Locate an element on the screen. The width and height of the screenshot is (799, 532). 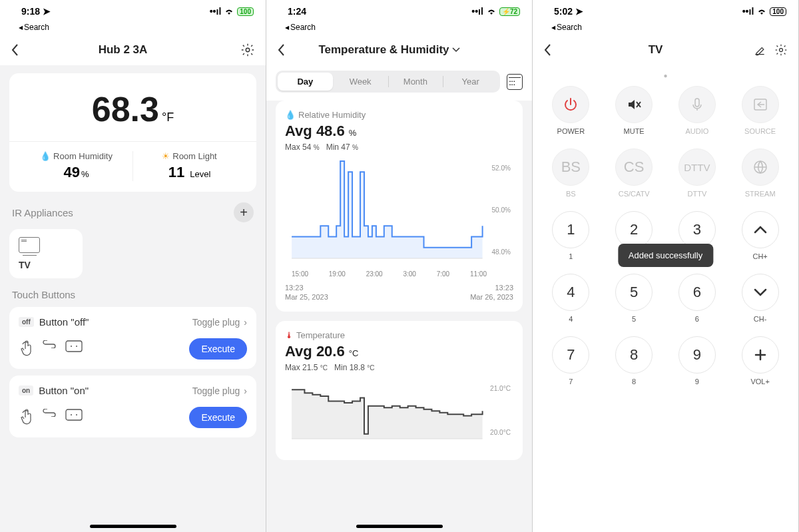
appliance-tv: TV is located at coordinates (46, 254).